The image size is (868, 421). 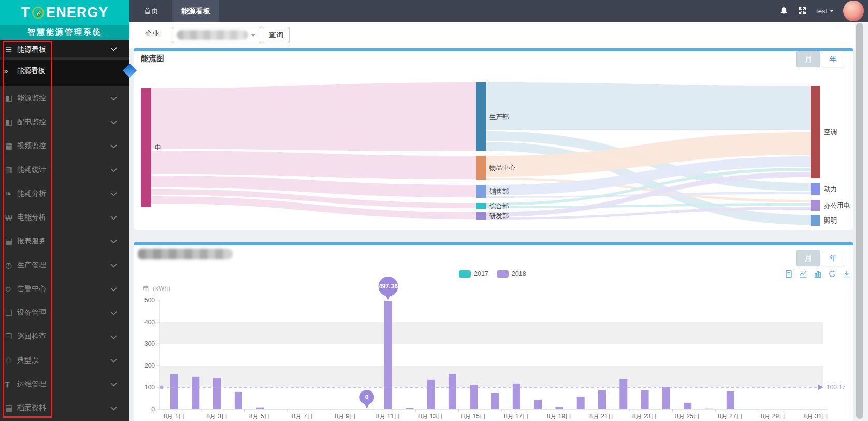 I want to click on svg-text: 8月 5日, so click(x=260, y=416).